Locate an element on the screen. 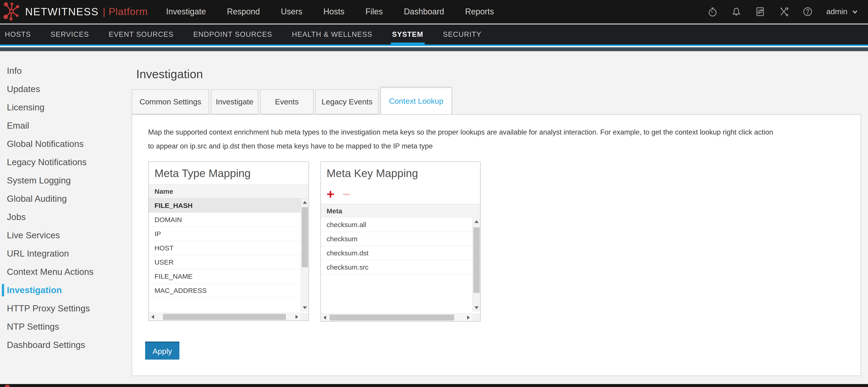  meta-type-row: HOST is located at coordinates (225, 248).